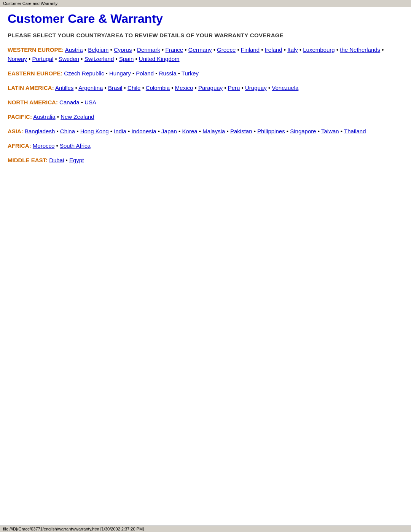 The image size is (411, 532). I want to click on region-label-4: PACIFIC:, so click(20, 117).